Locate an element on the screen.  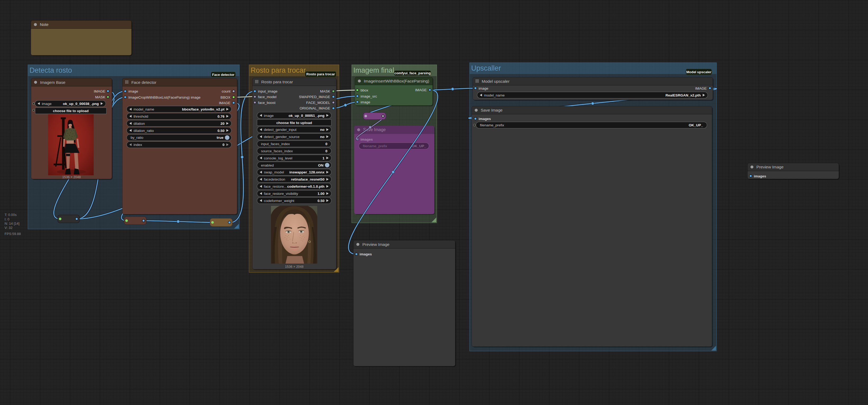
svg-text: console_log_level is located at coordinates (278, 158).